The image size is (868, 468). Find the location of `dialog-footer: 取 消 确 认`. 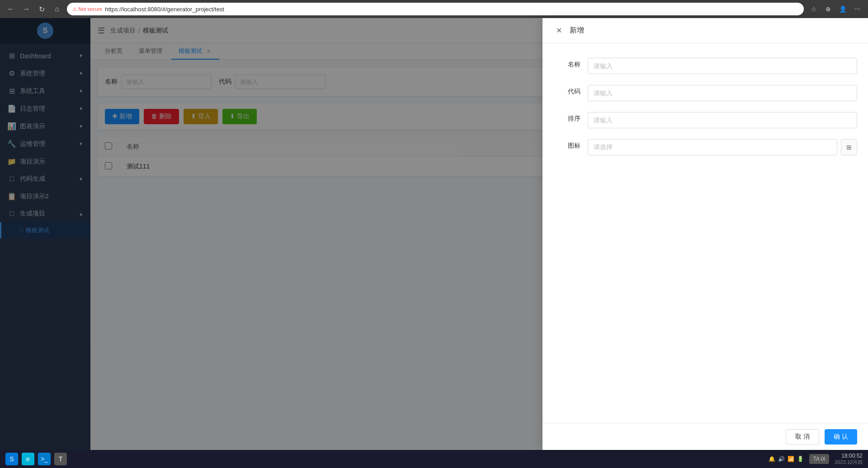

dialog-footer: 取 消 确 认 is located at coordinates (705, 436).